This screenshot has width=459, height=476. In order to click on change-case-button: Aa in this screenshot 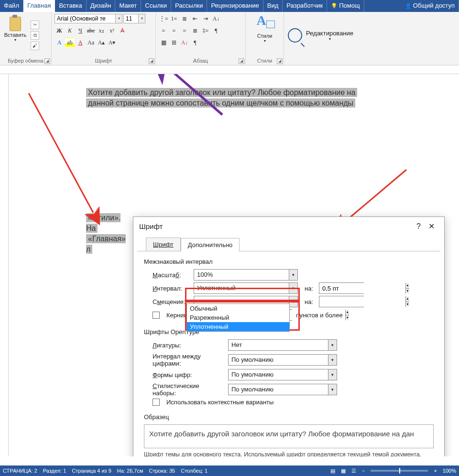, I will do `click(91, 43)`.